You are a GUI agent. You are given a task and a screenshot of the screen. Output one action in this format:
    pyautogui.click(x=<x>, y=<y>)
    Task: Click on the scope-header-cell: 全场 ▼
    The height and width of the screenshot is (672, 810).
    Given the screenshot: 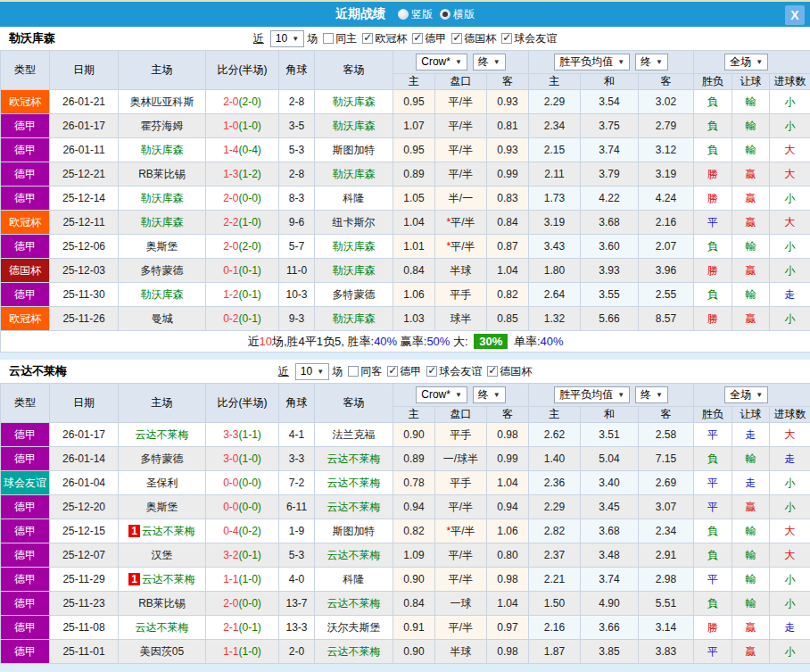 What is the action you would take?
    pyautogui.click(x=752, y=395)
    